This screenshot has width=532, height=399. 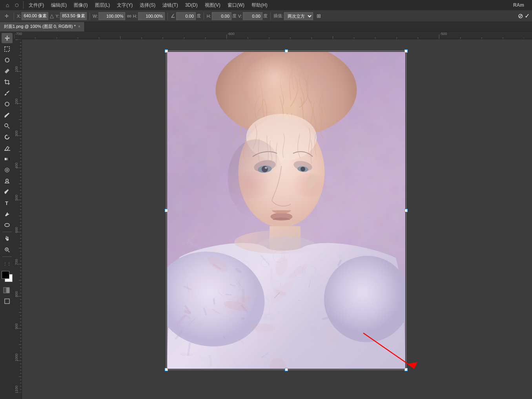 I want to click on tab-close-button: ×, so click(x=79, y=27).